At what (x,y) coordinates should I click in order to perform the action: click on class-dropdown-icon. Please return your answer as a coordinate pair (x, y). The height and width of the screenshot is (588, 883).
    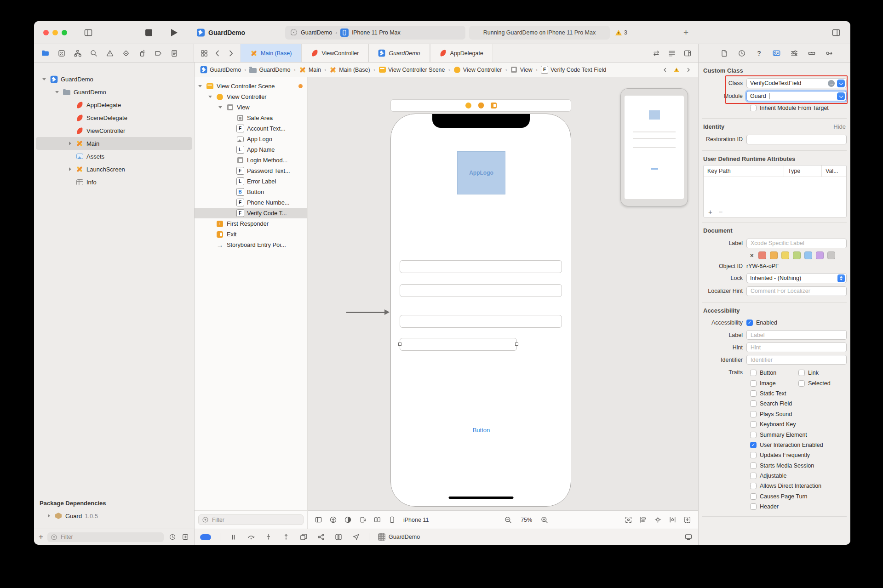
    Looking at the image, I should click on (841, 84).